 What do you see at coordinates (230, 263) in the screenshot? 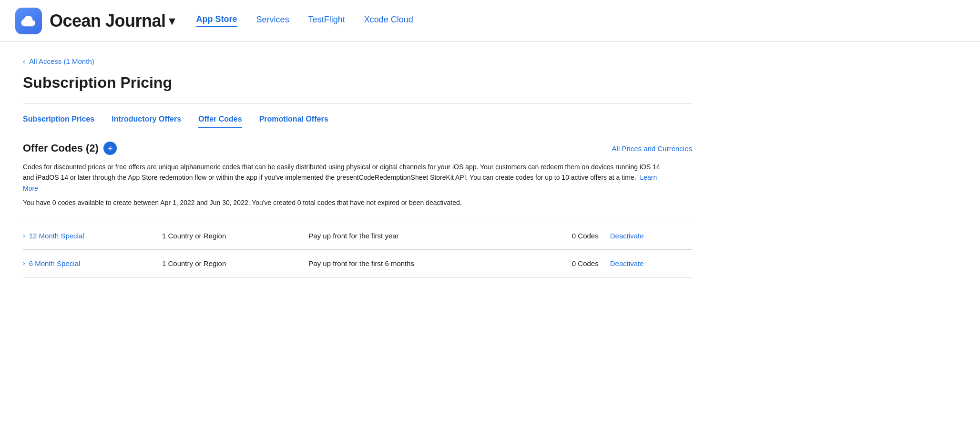
I see `offer-6month-region: 1 Country or Region` at bounding box center [230, 263].